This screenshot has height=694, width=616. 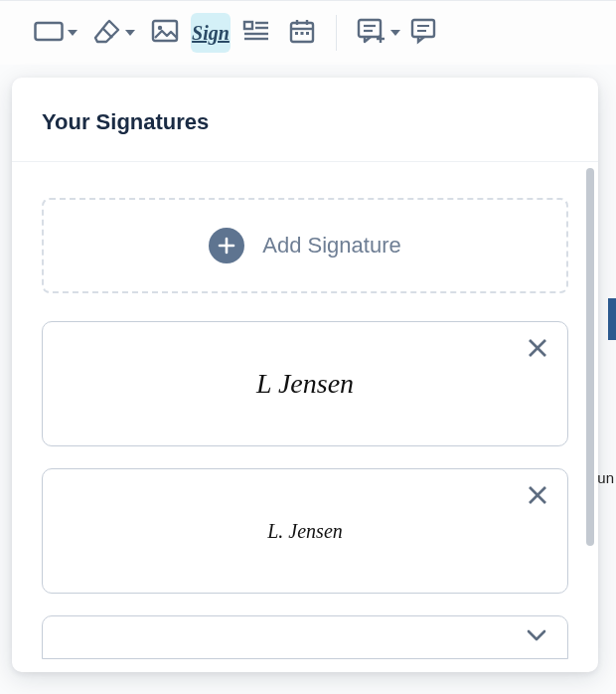 What do you see at coordinates (305, 637) in the screenshot?
I see `signature-item-collapsed` at bounding box center [305, 637].